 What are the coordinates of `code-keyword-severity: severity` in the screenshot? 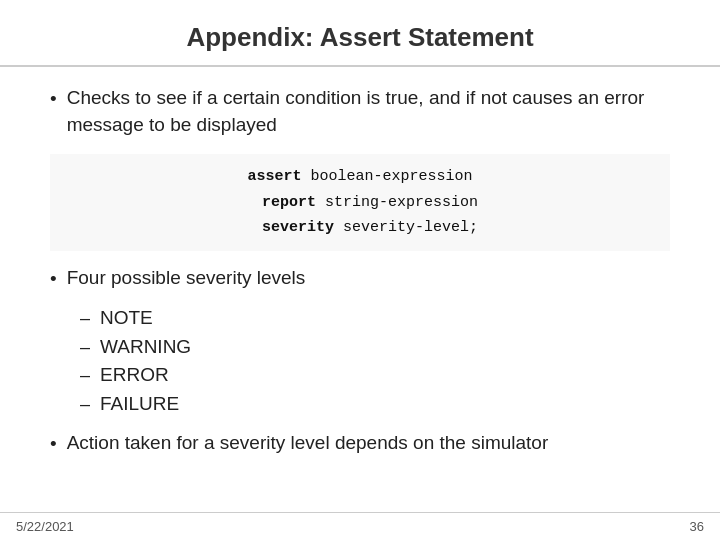 It's located at (298, 228).